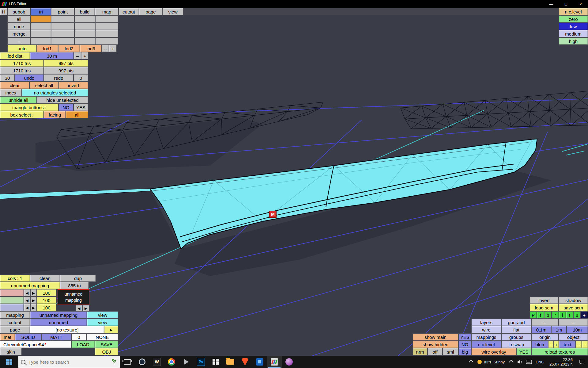  I want to click on shadow-button: shadow, so click(573, 300).